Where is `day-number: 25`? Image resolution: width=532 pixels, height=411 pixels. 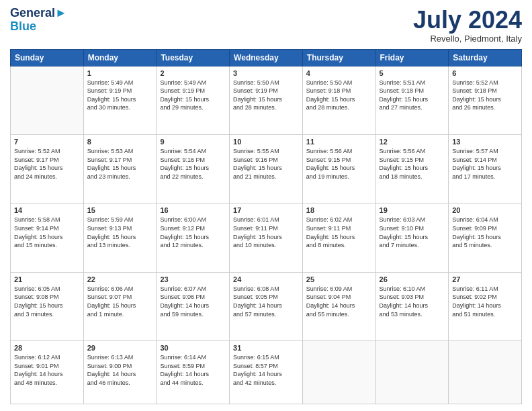
day-number: 25 is located at coordinates (339, 279).